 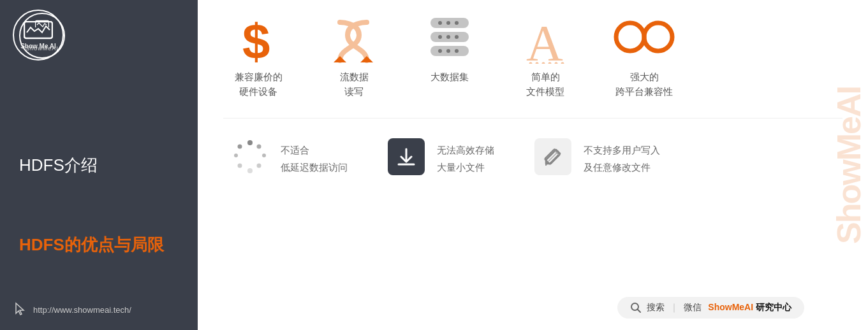 What do you see at coordinates (545, 56) in the screenshot?
I see `feature-simple: A 简单的 文件模型` at bounding box center [545, 56].